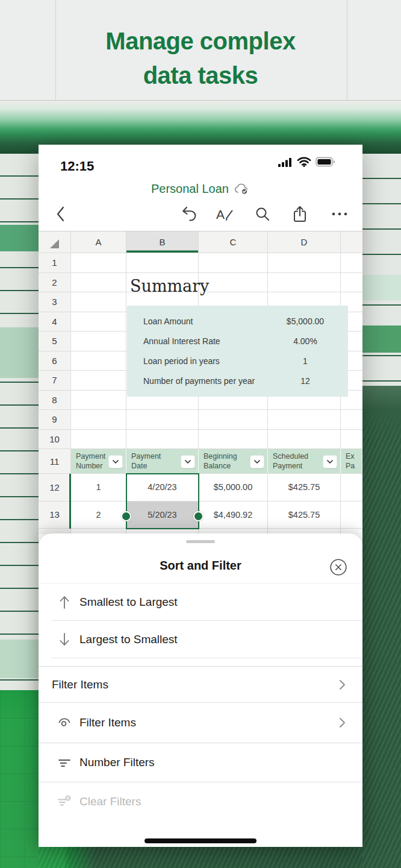 This screenshot has height=868, width=401. I want to click on back-button, so click(60, 214).